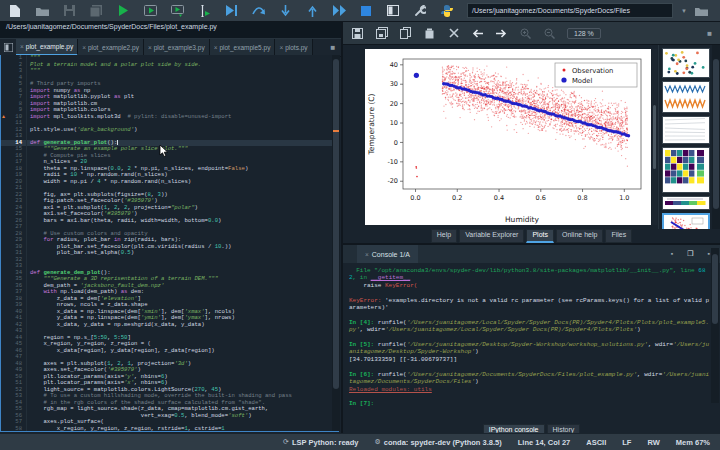 The image size is (720, 450). Describe the element at coordinates (430, 34) in the screenshot. I see `remove-plot-icon` at that location.